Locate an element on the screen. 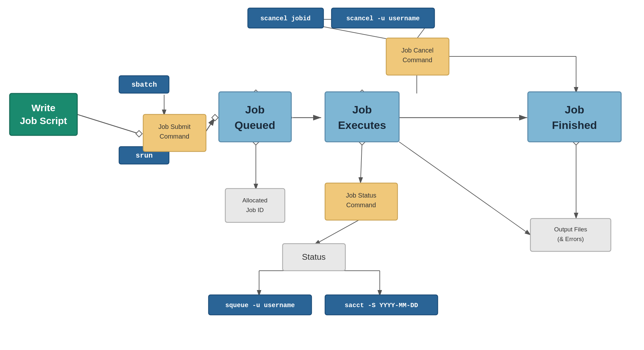  svg-text: Job Cancel is located at coordinates (417, 50).